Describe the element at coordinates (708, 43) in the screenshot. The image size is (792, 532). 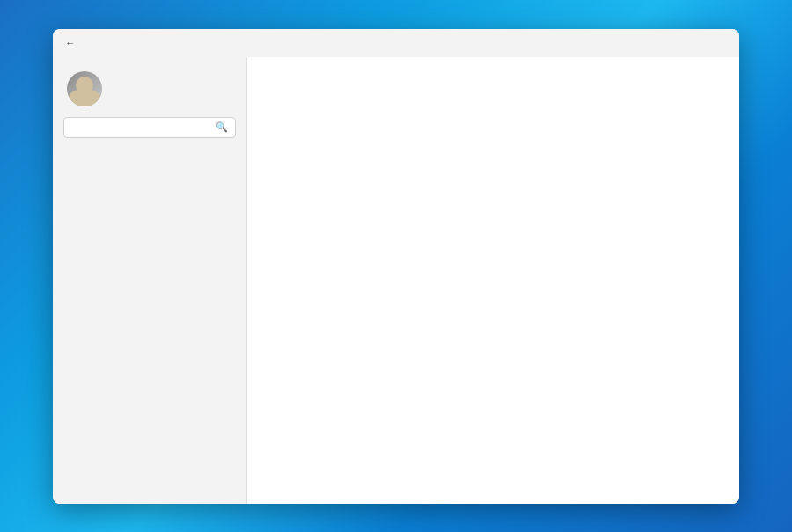
I see `close-button` at that location.